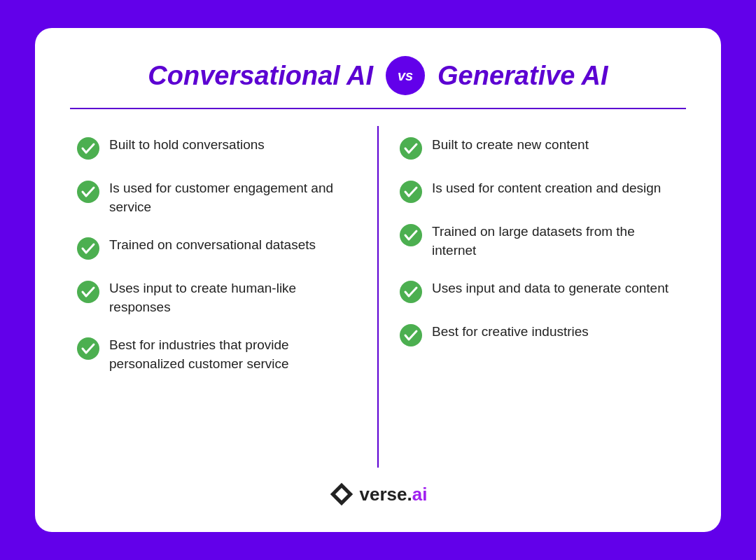 Image resolution: width=756 pixels, height=560 pixels. What do you see at coordinates (523, 76) in the screenshot?
I see `right-title: Generative AI` at bounding box center [523, 76].